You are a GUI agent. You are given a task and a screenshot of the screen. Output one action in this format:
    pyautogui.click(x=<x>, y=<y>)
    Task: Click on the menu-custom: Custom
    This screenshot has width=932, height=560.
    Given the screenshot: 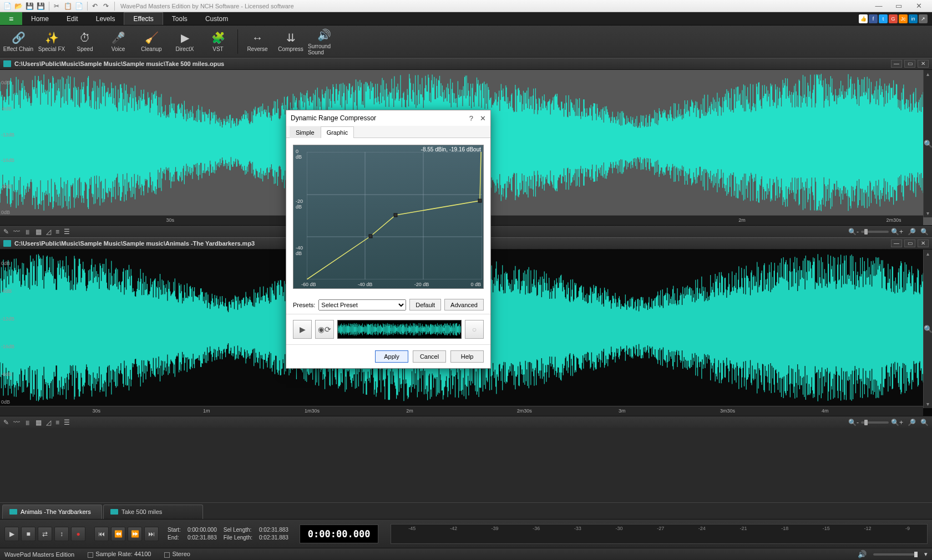 What is the action you would take?
    pyautogui.click(x=216, y=19)
    